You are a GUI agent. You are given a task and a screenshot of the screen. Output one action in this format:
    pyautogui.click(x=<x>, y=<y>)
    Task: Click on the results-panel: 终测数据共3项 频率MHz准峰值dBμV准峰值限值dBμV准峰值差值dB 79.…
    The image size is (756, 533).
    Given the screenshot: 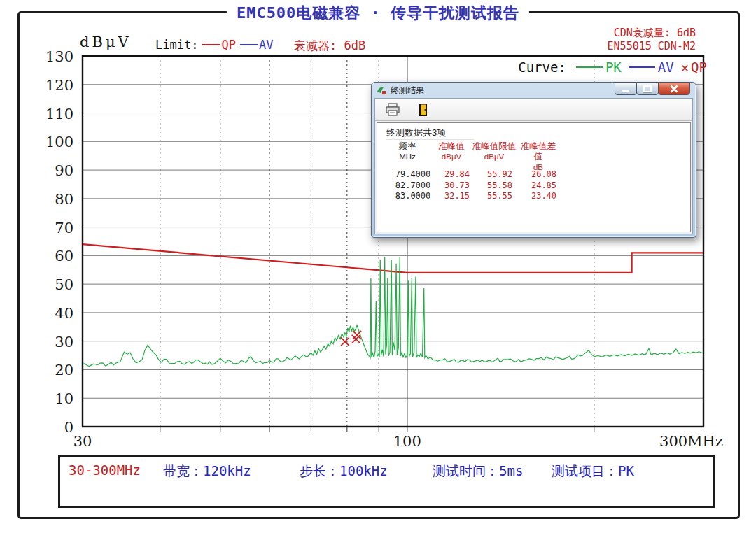 What is the action you would take?
    pyautogui.click(x=533, y=178)
    